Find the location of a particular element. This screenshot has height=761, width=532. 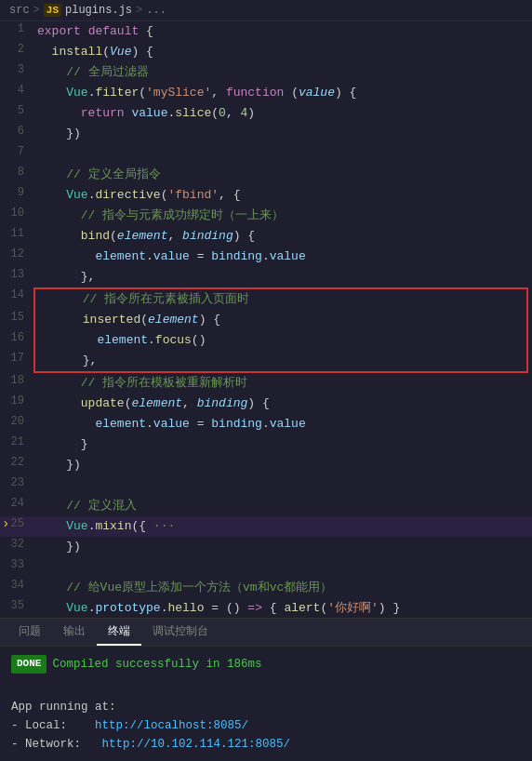

line-num-13: 13 is located at coordinates (17, 277).